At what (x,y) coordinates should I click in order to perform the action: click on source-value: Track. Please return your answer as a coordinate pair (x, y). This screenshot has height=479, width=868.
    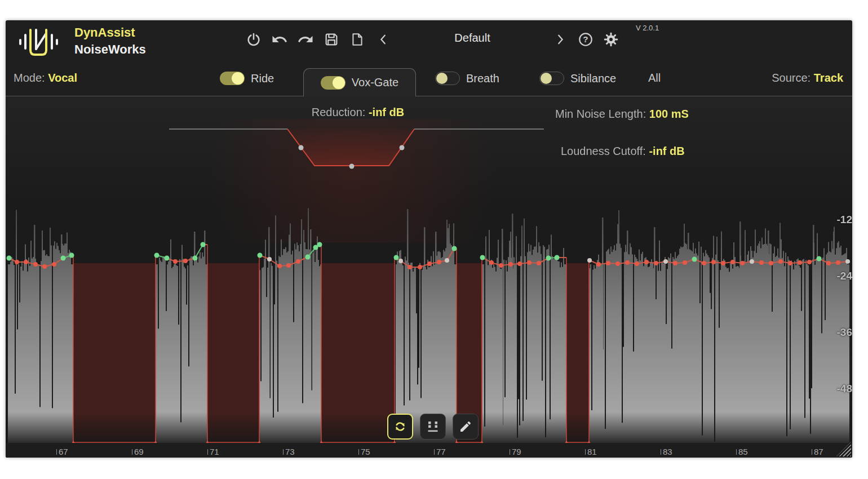
    Looking at the image, I should click on (829, 78).